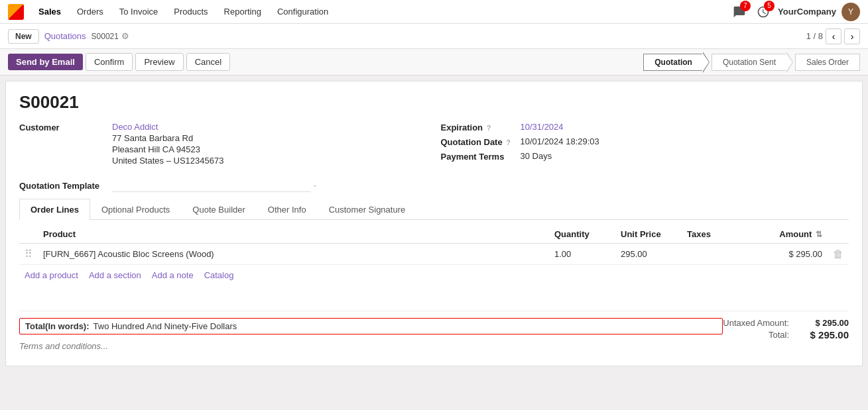  Describe the element at coordinates (674, 62) in the screenshot. I see `status-quotation: Quotation` at that location.